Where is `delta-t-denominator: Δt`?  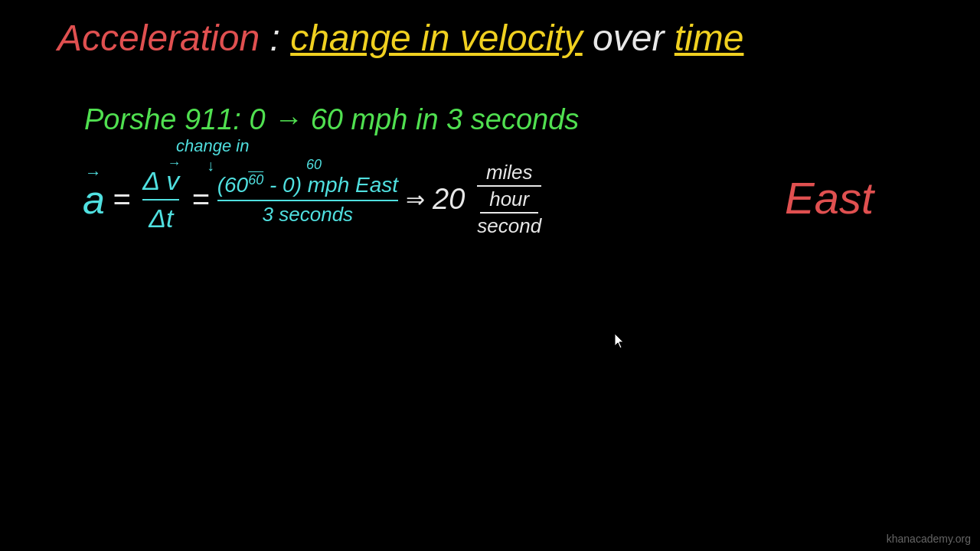 delta-t-denominator: Δt is located at coordinates (161, 217).